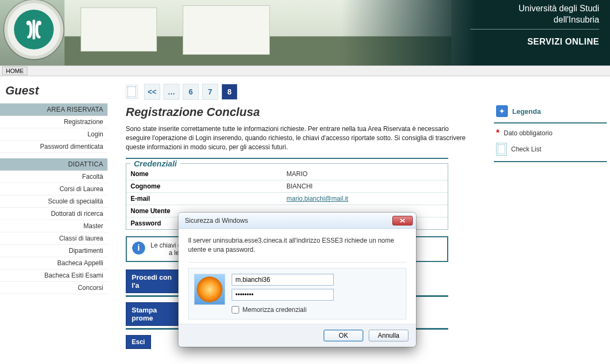  I want to click on pager-prev: <<, so click(152, 92).